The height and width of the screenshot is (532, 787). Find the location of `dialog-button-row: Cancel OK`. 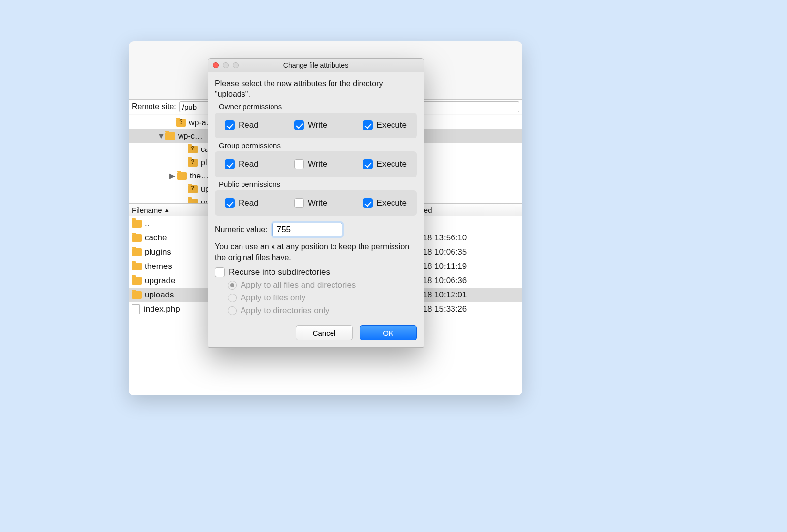

dialog-button-row: Cancel OK is located at coordinates (316, 333).